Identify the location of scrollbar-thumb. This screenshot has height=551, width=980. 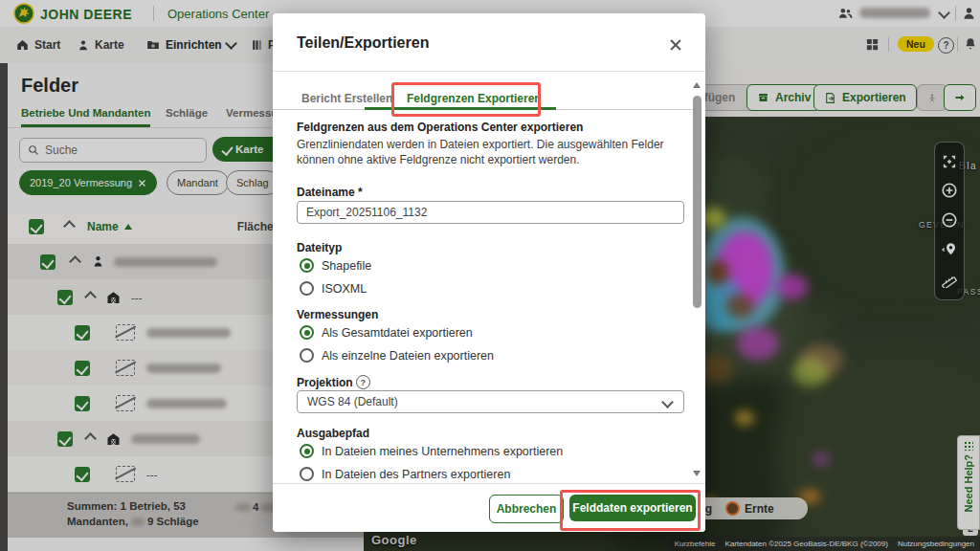
(697, 202).